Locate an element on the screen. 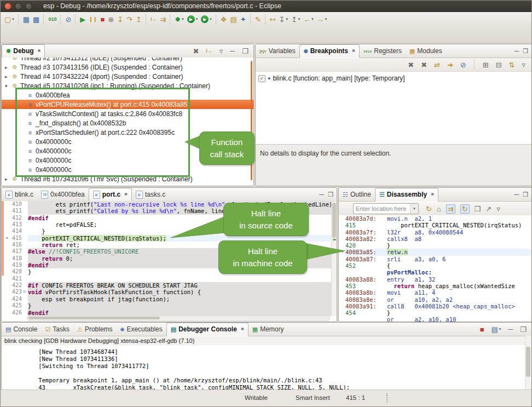 The image size is (532, 407). remove-breakpoint-button: ✖ is located at coordinates (410, 65).